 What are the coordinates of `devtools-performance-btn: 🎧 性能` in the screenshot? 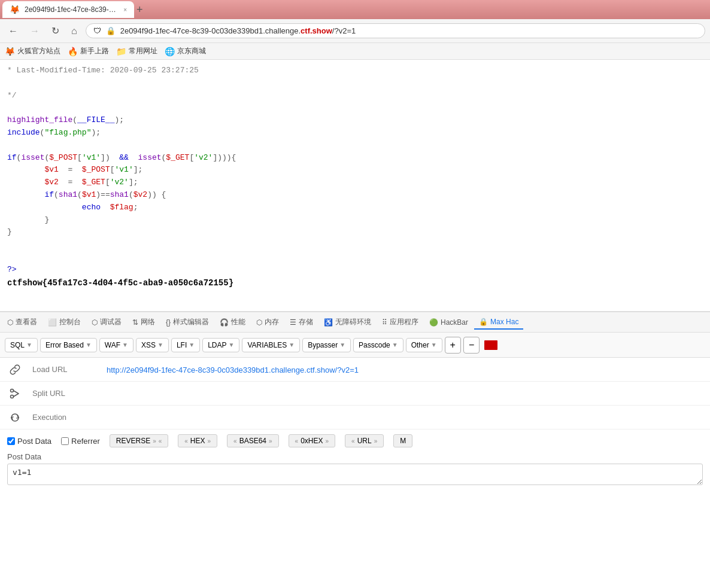 It's located at (232, 322).